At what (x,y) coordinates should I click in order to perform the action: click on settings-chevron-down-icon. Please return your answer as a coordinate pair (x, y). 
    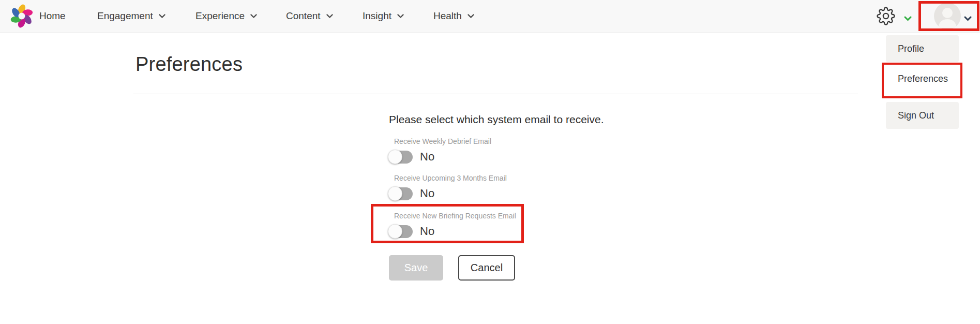
    Looking at the image, I should click on (908, 19).